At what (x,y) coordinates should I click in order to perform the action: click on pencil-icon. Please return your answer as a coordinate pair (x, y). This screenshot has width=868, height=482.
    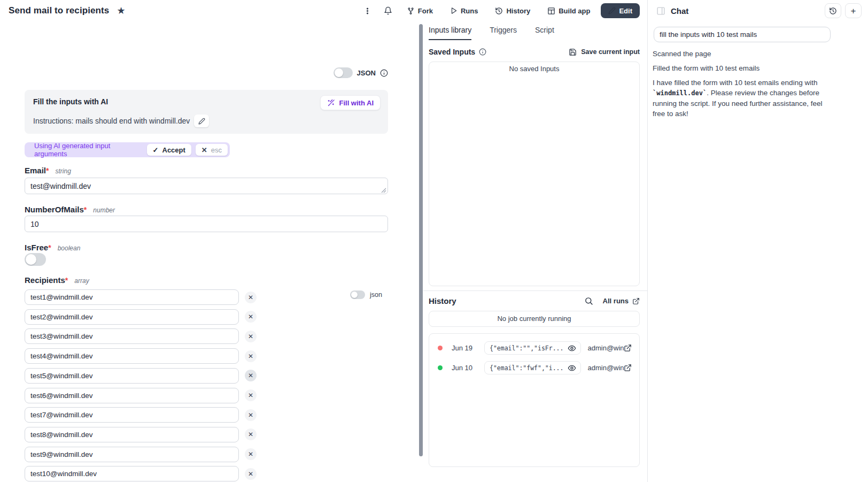
    Looking at the image, I should click on (612, 11).